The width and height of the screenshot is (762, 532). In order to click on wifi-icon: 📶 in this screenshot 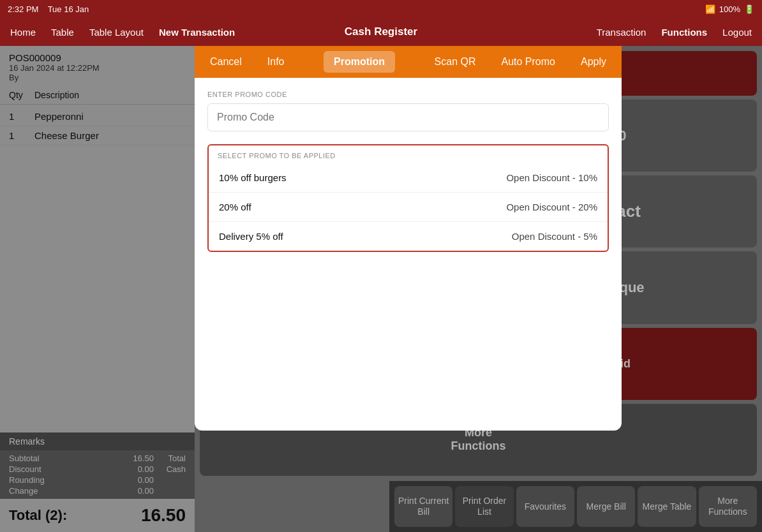, I will do `click(710, 9)`.